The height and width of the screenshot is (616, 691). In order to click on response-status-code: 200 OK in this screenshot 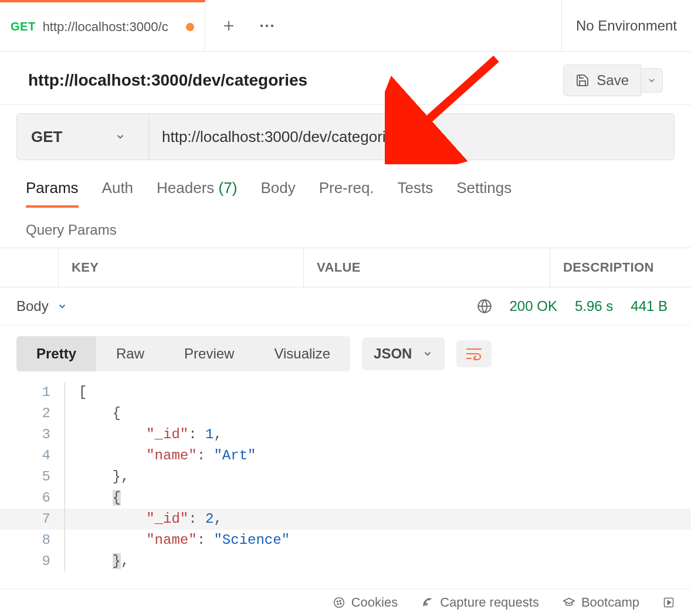, I will do `click(534, 306)`.